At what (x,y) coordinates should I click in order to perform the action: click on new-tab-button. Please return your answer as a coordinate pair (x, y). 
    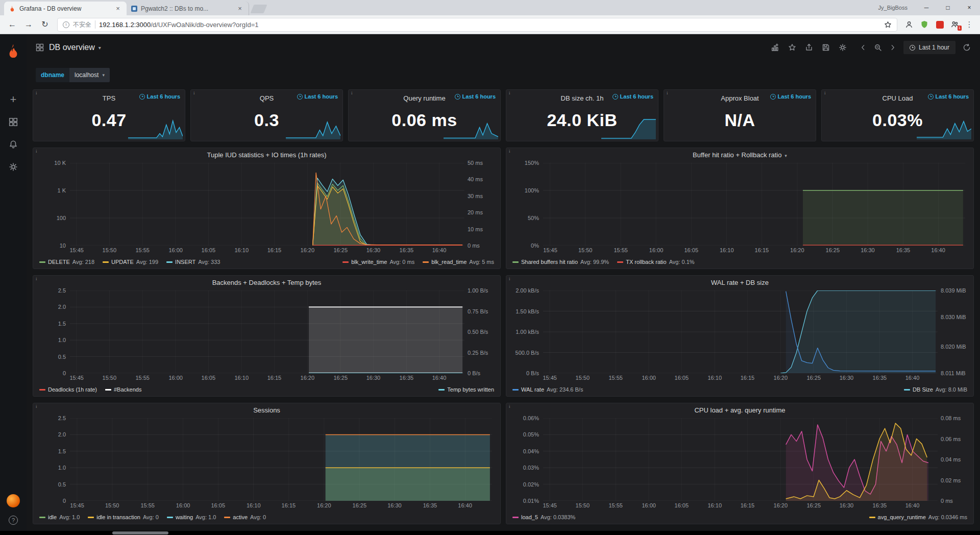
    Looking at the image, I should click on (259, 9).